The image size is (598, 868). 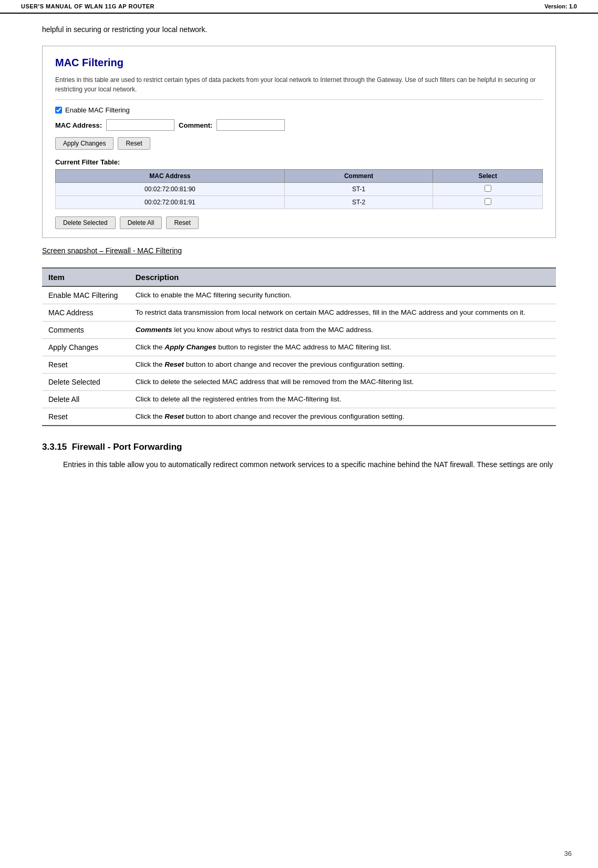 I want to click on desc-description-cell: Comments let you know about whys to rest…, so click(x=343, y=330).